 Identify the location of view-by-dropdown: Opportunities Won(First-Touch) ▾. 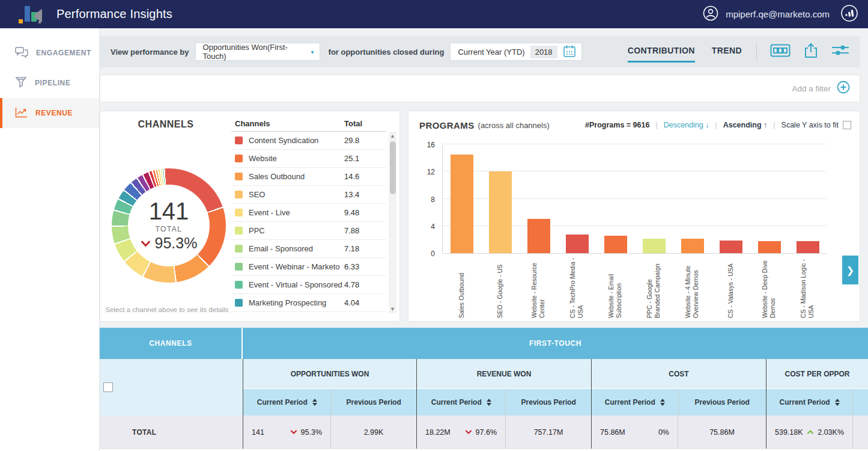
(258, 52).